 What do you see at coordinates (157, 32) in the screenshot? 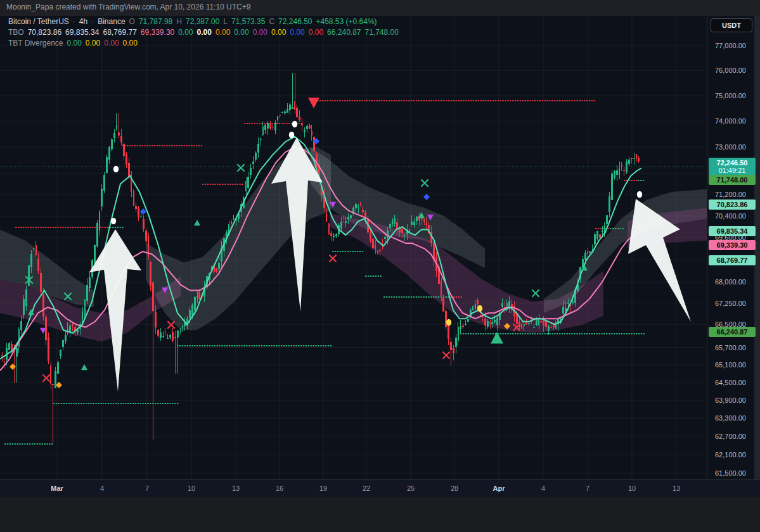
I see `legend-value: 69,339.30` at bounding box center [157, 32].